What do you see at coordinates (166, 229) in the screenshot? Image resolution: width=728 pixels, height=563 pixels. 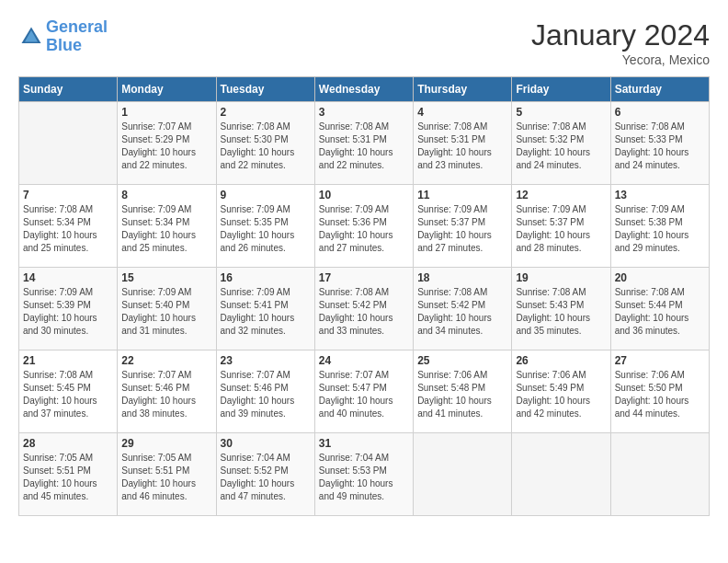 I see `day-info: Sunrise: 7:09 AM Sunset: 5:34 PM Dayligh…` at bounding box center [166, 229].